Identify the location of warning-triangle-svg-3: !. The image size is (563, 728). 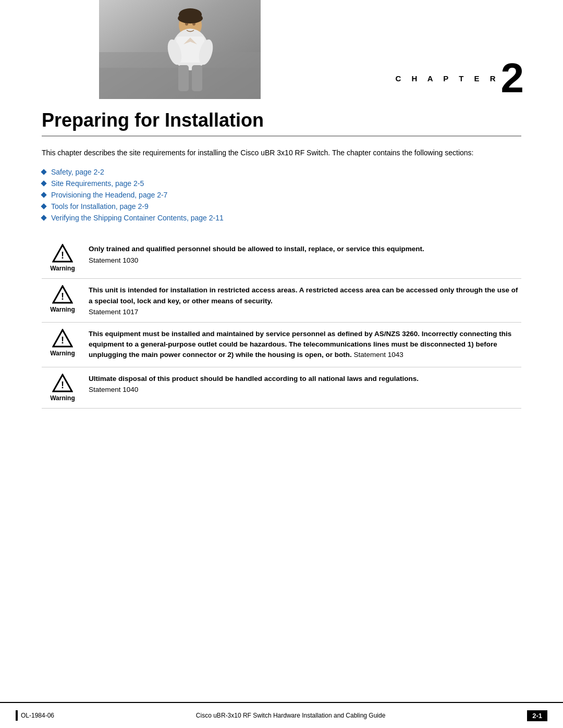
(63, 338).